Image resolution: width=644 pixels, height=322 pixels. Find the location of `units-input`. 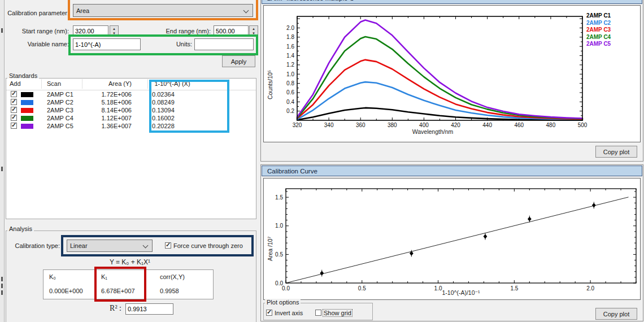

units-input is located at coordinates (224, 44).